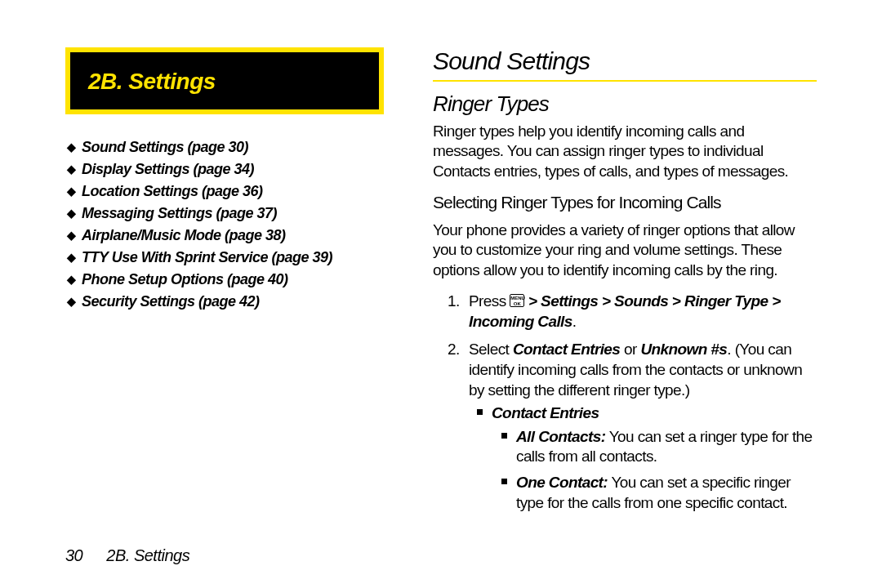  What do you see at coordinates (684, 350) in the screenshot?
I see `step2-bold2: Unknown #s` at bounding box center [684, 350].